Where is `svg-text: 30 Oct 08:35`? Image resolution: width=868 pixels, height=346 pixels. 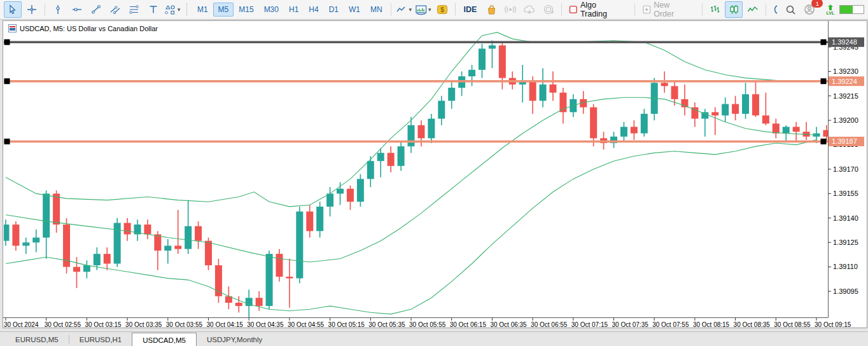
svg-text: 30 Oct 08:35 is located at coordinates (752, 324).